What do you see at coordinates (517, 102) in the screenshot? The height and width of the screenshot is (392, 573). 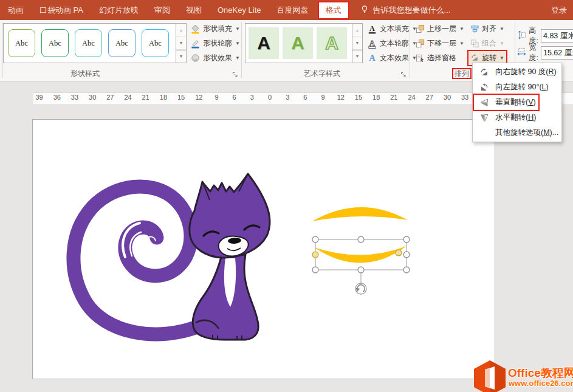 I see `menu-item-flip-vertical: 垂直翻转(V)` at bounding box center [517, 102].